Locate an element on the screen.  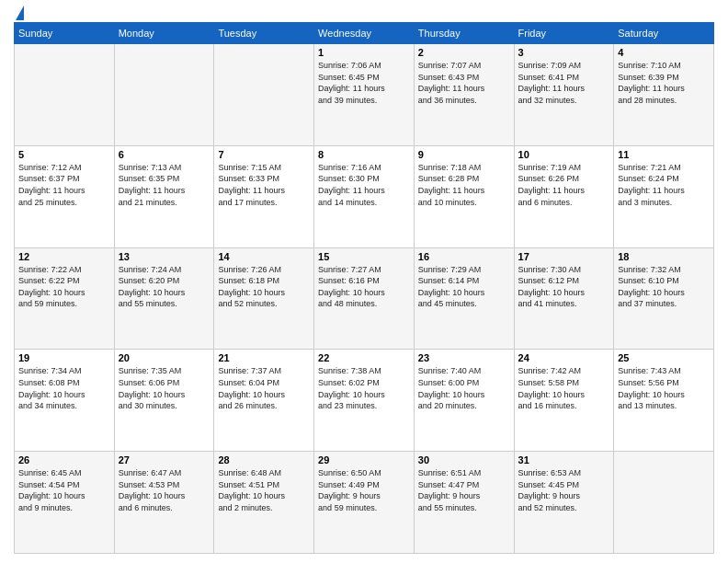
day-number: 8 is located at coordinates (364, 155).